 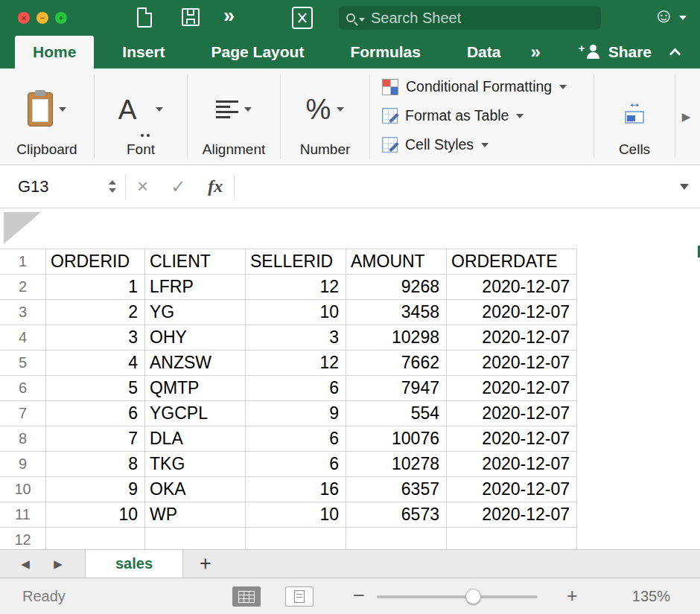 I want to click on number-group: % Number, so click(x=325, y=116).